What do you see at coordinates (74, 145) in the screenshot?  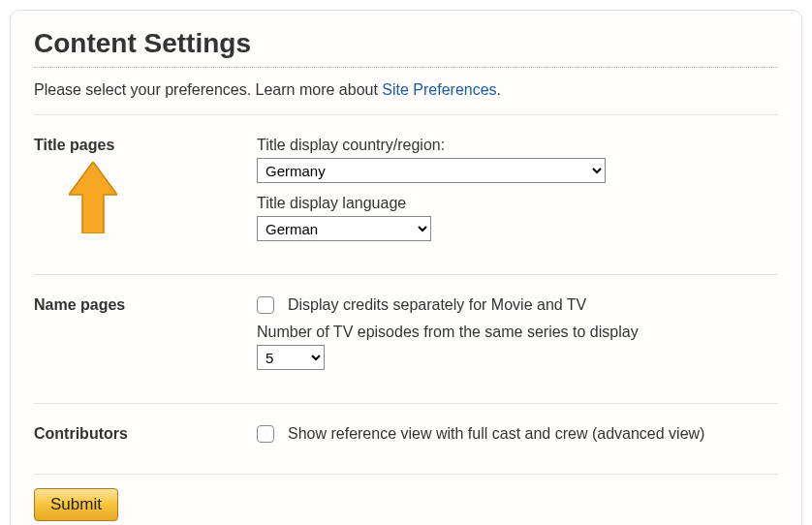 I see `title-pages-label-text: Title pages` at bounding box center [74, 145].